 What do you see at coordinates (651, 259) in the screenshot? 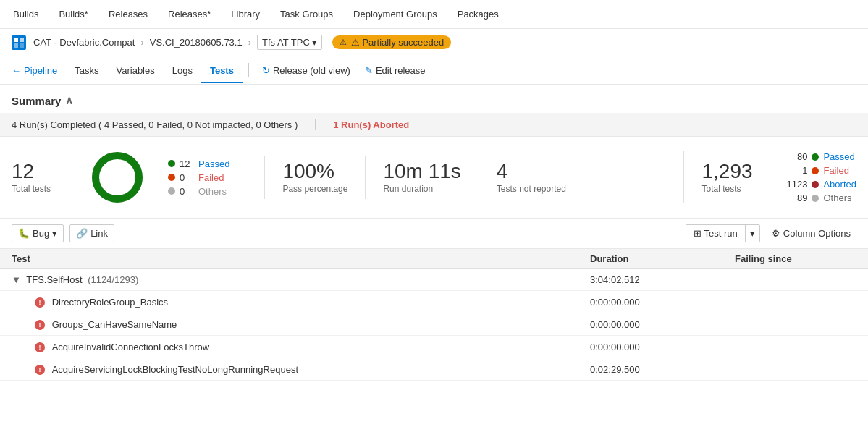
I see `col-duration: Duration` at bounding box center [651, 259].